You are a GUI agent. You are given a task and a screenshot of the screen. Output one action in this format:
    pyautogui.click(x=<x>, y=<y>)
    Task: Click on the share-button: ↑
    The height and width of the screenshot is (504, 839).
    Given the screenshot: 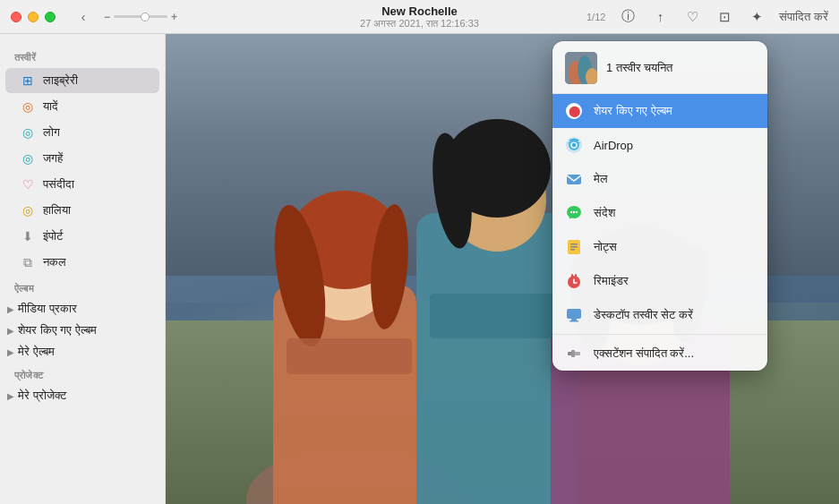 What is the action you would take?
    pyautogui.click(x=660, y=17)
    